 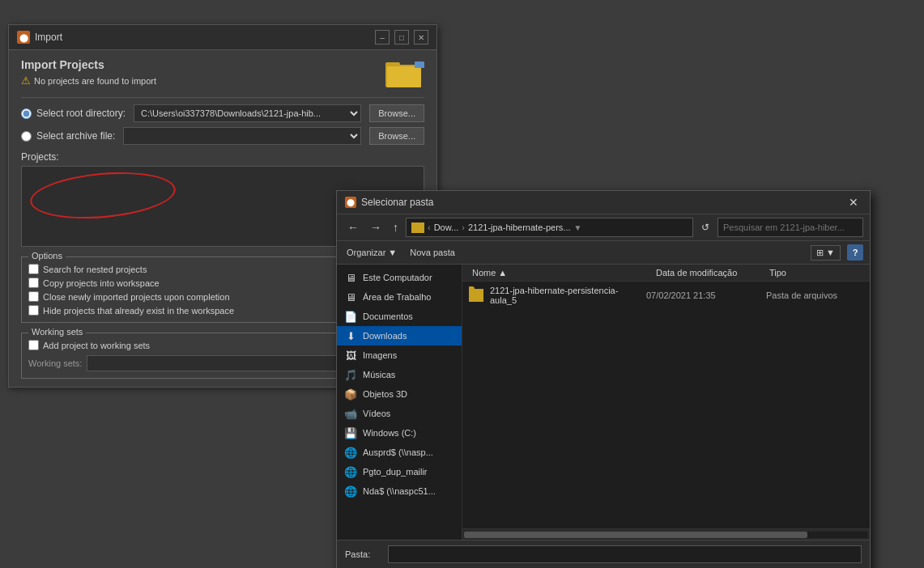 What do you see at coordinates (484, 273) in the screenshot?
I see `col-nome-label: Nome` at bounding box center [484, 273].